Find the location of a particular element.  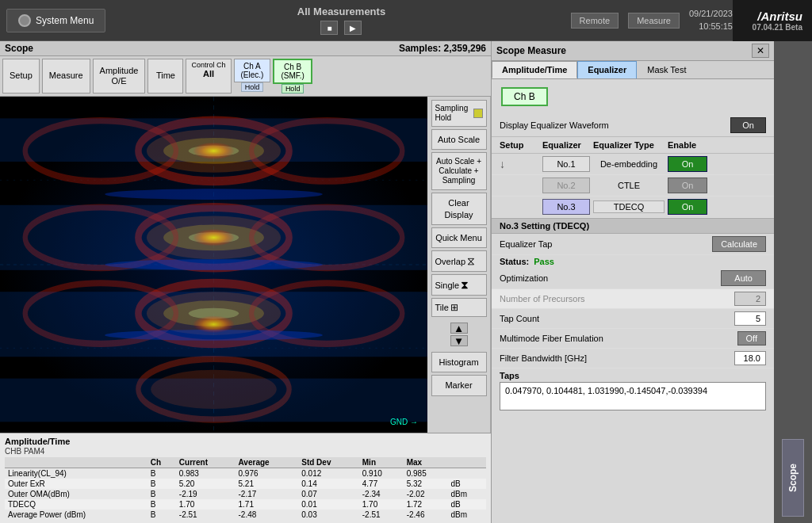

table-row: Outer ExR B 5.20 5.21 0.14 4.77 5.32 dB is located at coordinates (246, 483).